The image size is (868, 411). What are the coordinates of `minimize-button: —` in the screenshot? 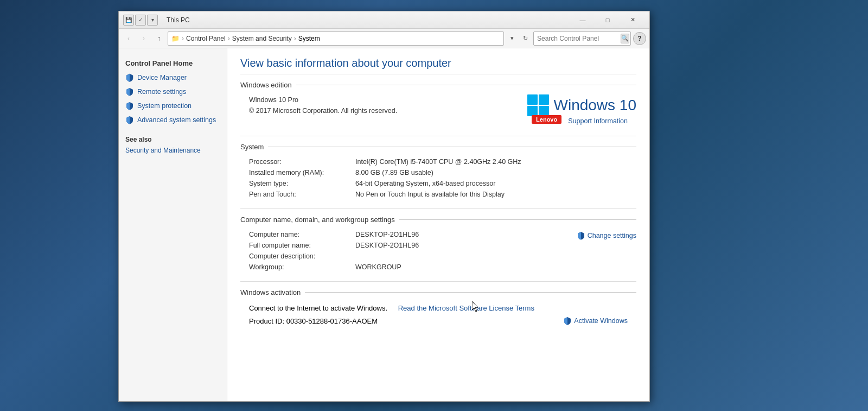 It's located at (583, 20).